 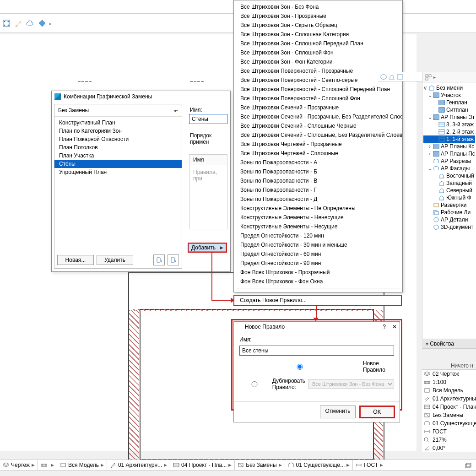 What do you see at coordinates (449, 124) in the screenshot?
I see `tree-item: 3. 3-й этаж` at bounding box center [449, 124].